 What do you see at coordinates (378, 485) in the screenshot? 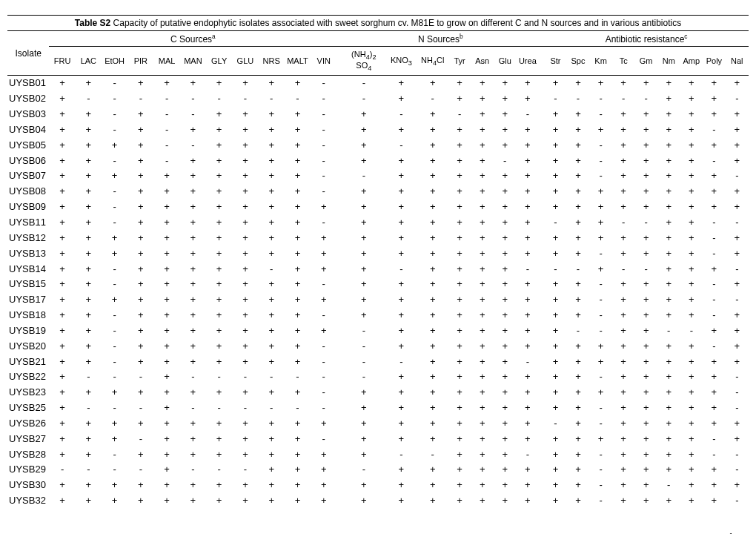
I see `table-row: UYSB30++++++++++++++++++++-++-+++` at bounding box center [378, 485].